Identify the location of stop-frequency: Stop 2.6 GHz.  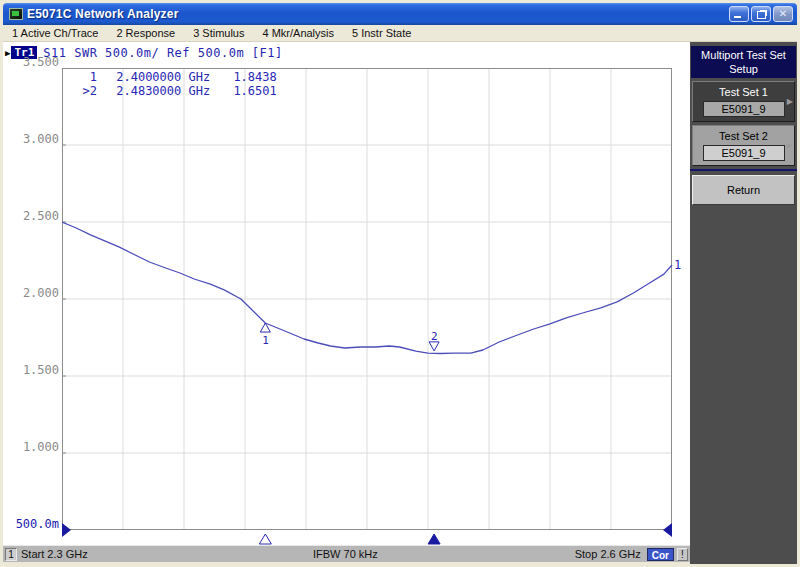
(608, 554).